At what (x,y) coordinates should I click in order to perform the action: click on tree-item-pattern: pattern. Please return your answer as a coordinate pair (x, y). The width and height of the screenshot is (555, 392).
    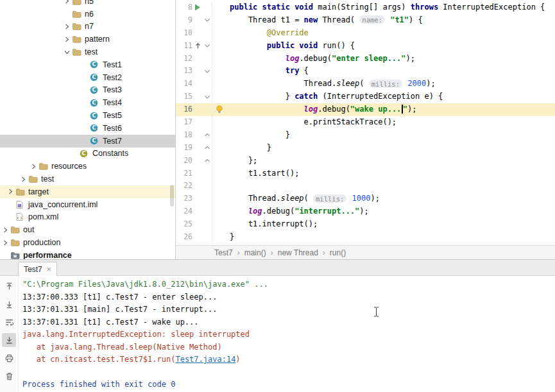
    Looking at the image, I should click on (87, 39).